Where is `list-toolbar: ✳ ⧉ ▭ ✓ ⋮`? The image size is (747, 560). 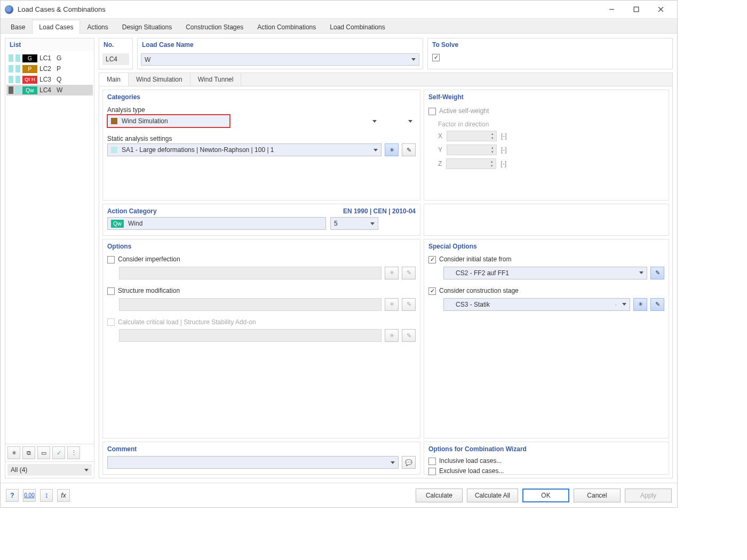 list-toolbar: ✳ ⧉ ▭ ✓ ⋮ is located at coordinates (50, 452).